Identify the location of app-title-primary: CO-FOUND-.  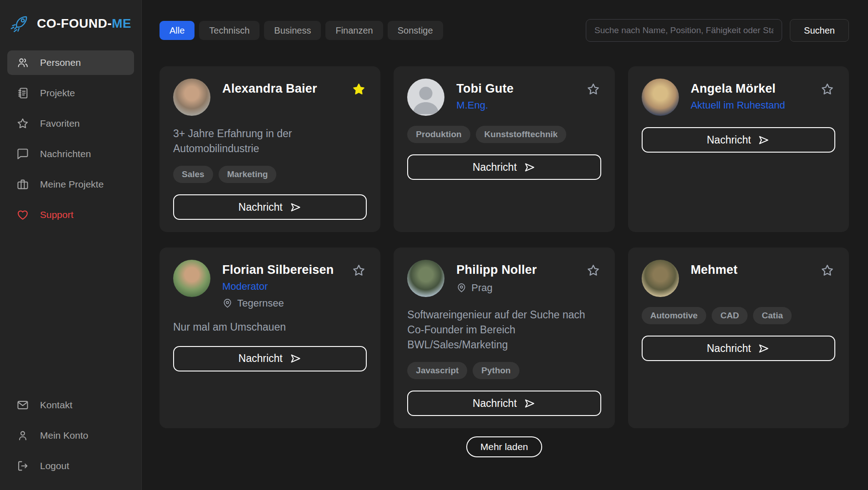
(75, 24).